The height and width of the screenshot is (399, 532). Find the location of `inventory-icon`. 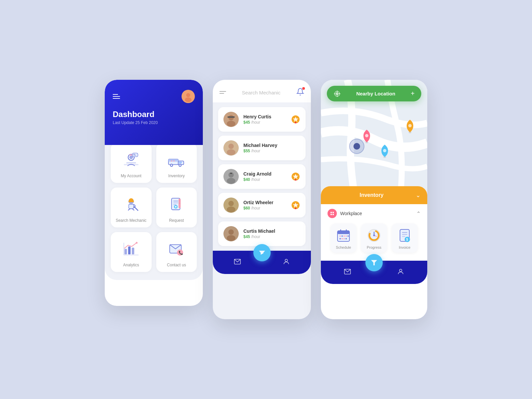

inventory-icon is located at coordinates (177, 160).